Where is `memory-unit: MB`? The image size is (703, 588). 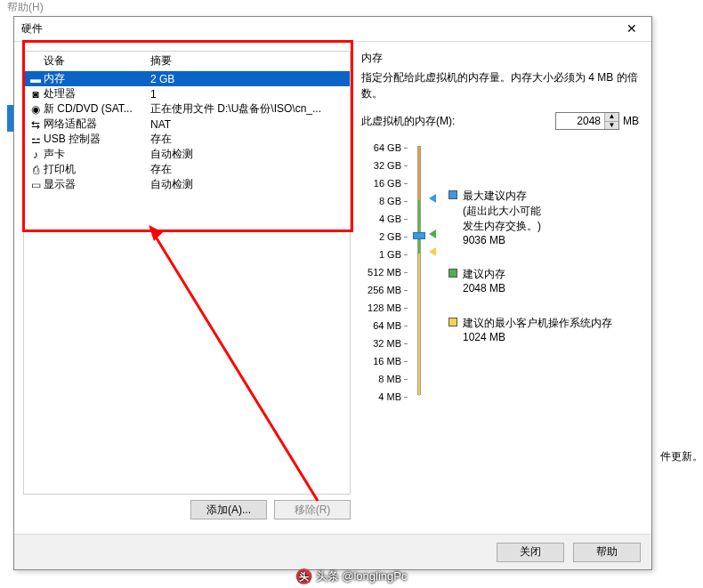 memory-unit: MB is located at coordinates (631, 121).